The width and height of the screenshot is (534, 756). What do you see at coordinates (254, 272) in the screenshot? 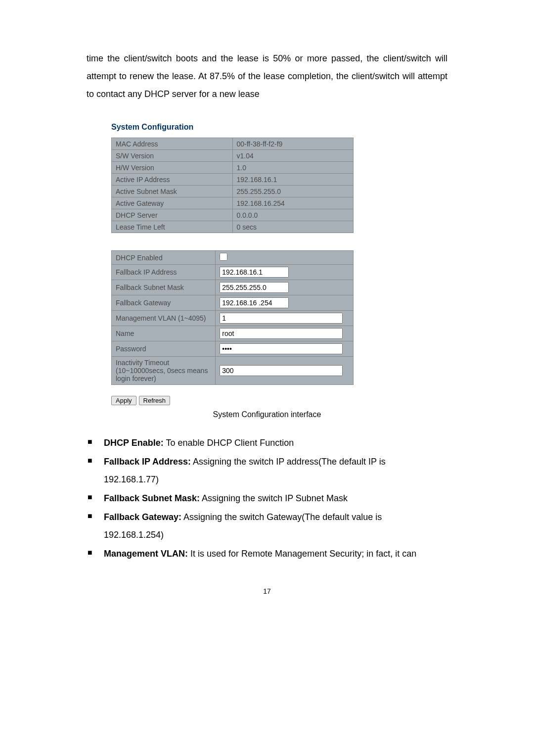
I see `fallback-ip-input` at bounding box center [254, 272].